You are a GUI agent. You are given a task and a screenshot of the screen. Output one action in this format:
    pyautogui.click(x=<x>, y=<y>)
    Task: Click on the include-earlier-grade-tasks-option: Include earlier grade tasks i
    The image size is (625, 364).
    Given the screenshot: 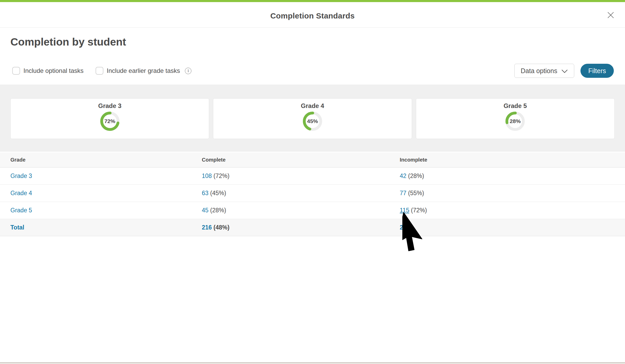 What is the action you would take?
    pyautogui.click(x=143, y=71)
    